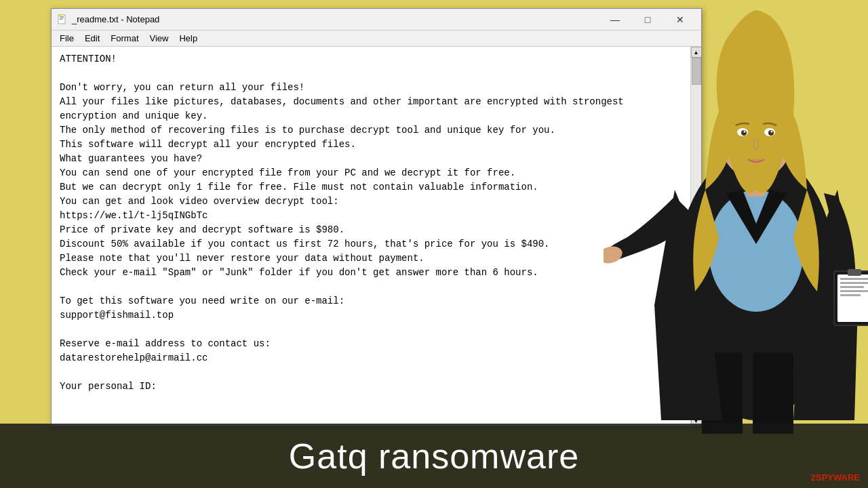 Image resolution: width=868 pixels, height=488 pixels. I want to click on menu-format: Format, so click(125, 38).